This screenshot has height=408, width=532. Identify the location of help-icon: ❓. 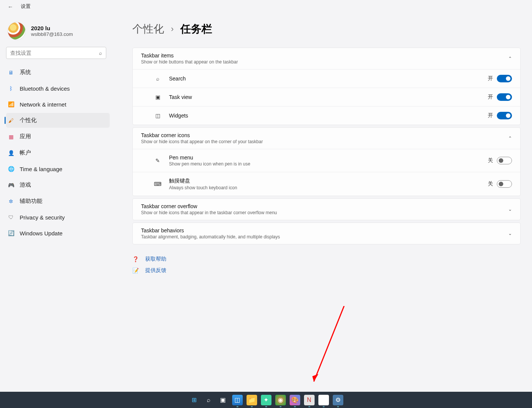
(136, 259).